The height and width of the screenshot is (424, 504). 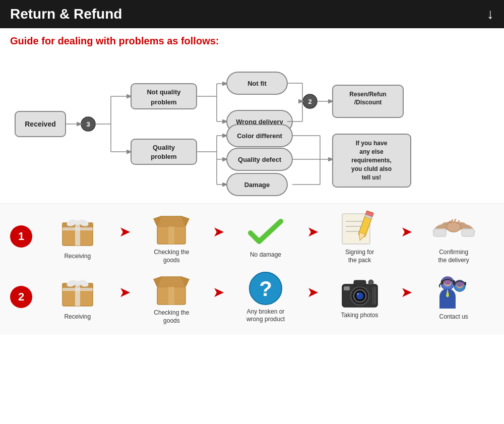 I want to click on step-2-photos: Taking photos, so click(x=360, y=297).